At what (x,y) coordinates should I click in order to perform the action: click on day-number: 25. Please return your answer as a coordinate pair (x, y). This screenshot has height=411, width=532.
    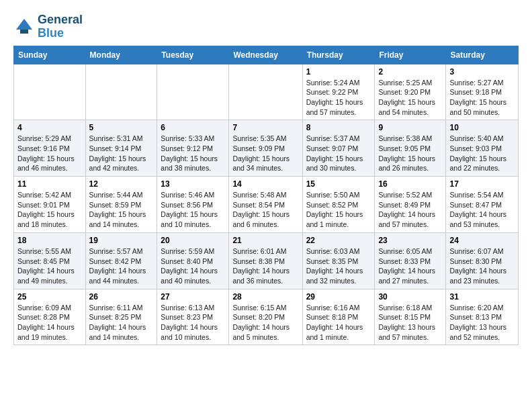
    Looking at the image, I should click on (50, 297).